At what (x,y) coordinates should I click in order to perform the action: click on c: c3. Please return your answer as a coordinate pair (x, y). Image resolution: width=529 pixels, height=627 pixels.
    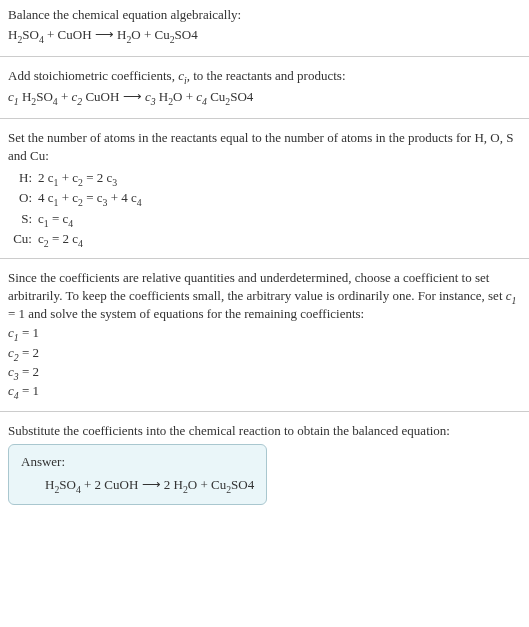
    Looking at the image, I should click on (14, 372).